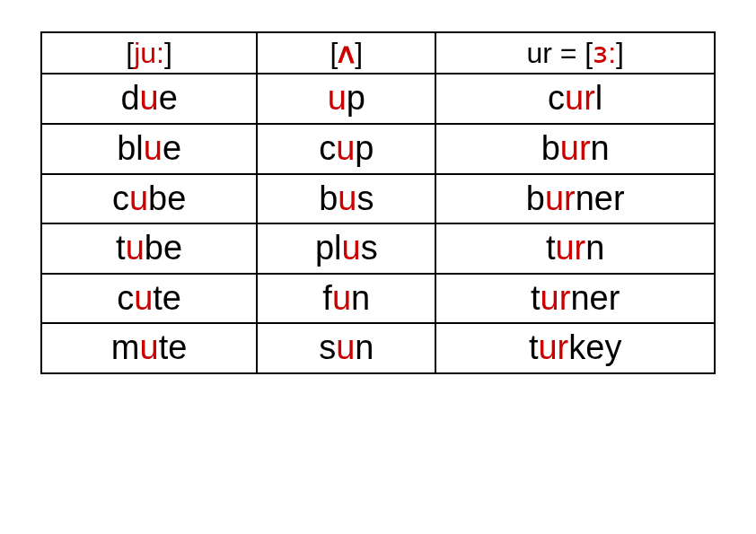 This screenshot has height=534, width=756. What do you see at coordinates (347, 53) in the screenshot?
I see `header-col-2: [ʌ]` at bounding box center [347, 53].